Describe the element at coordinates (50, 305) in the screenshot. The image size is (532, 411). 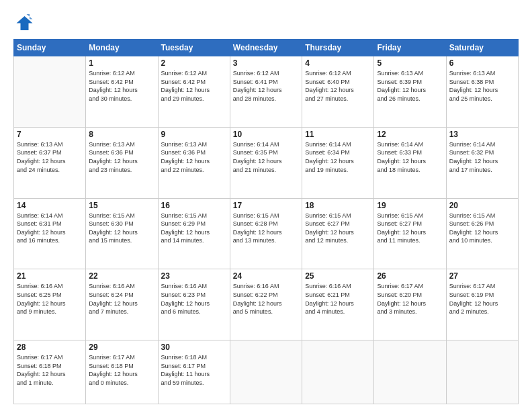
I see `calendar-cell: 21Sunrise: 6:16 AM Sunset: 6:25 PM Dayli…` at that location.